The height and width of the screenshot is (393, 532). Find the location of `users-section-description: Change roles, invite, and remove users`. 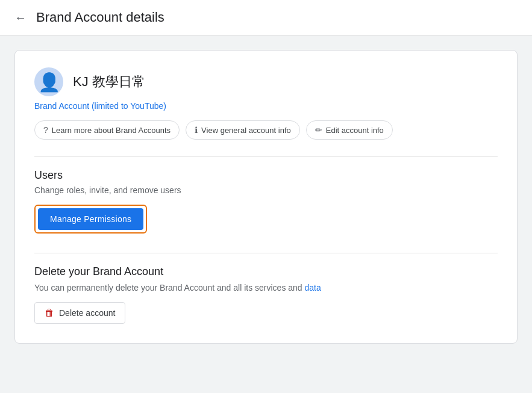

users-section-description: Change roles, invite, and remove users is located at coordinates (266, 190).